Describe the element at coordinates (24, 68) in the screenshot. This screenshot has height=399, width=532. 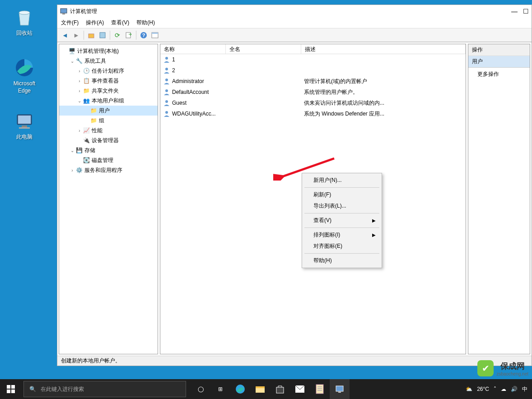
I see `edge-icon` at that location.